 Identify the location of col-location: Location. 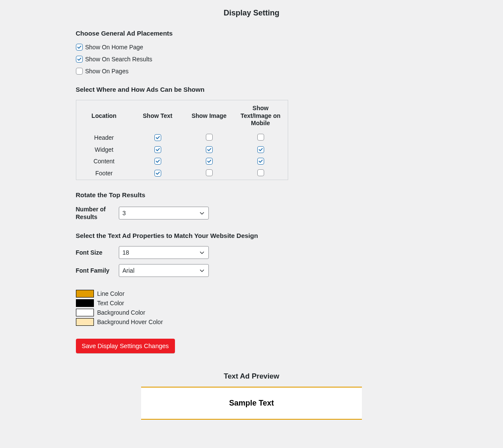
(104, 116).